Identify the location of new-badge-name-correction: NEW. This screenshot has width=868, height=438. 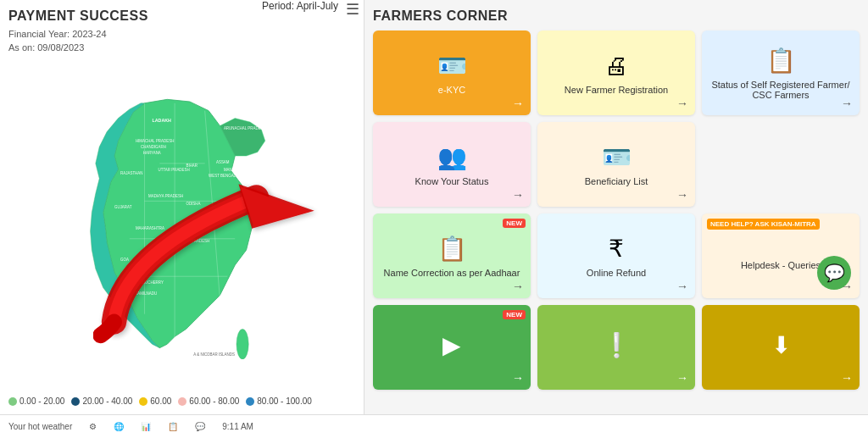
(514, 224).